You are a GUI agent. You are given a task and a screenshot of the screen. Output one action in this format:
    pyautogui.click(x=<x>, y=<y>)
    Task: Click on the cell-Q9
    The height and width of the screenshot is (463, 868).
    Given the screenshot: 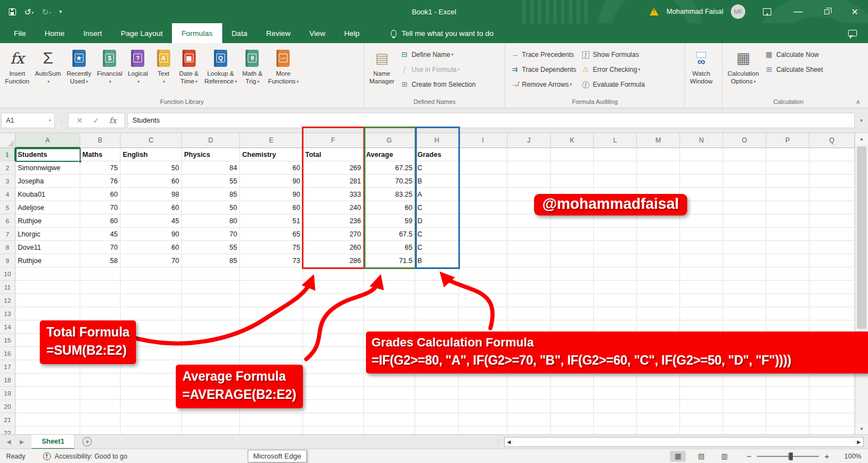 What is the action you would take?
    pyautogui.click(x=832, y=261)
    